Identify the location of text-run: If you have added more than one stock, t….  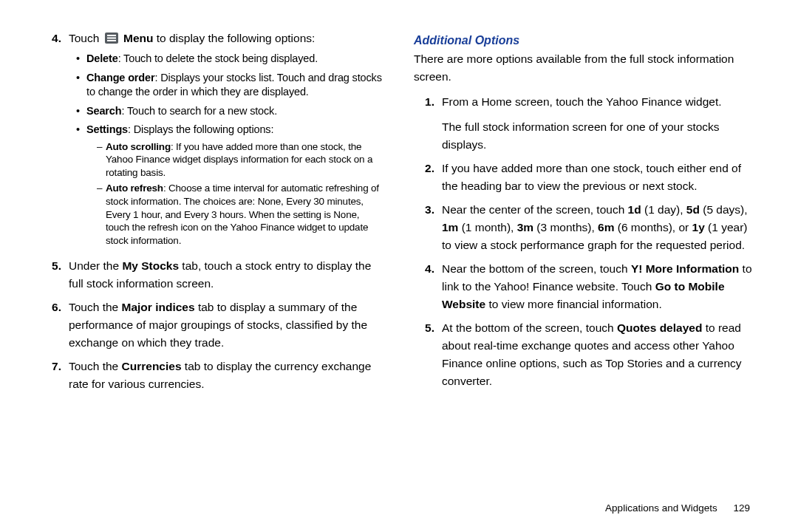
(591, 177).